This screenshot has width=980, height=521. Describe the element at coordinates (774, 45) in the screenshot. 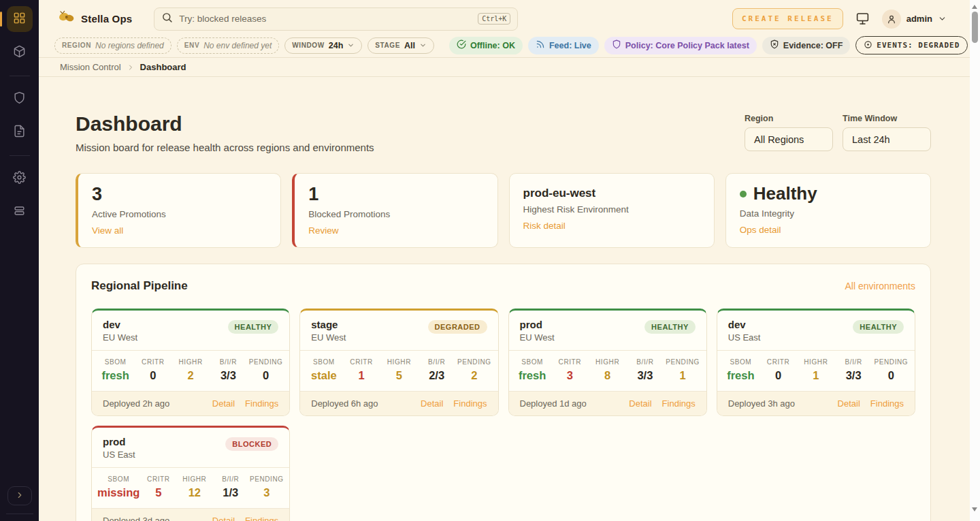

I see `shield-x-icon` at that location.